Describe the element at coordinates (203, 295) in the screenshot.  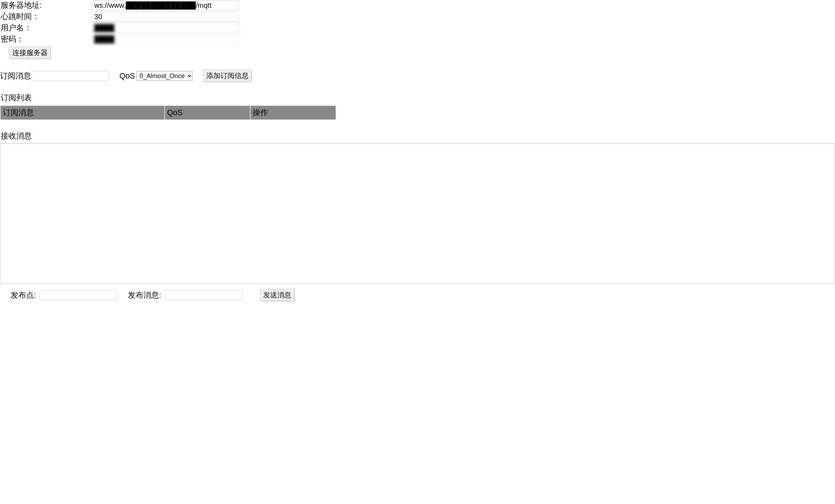
I see `publish-message-input` at that location.